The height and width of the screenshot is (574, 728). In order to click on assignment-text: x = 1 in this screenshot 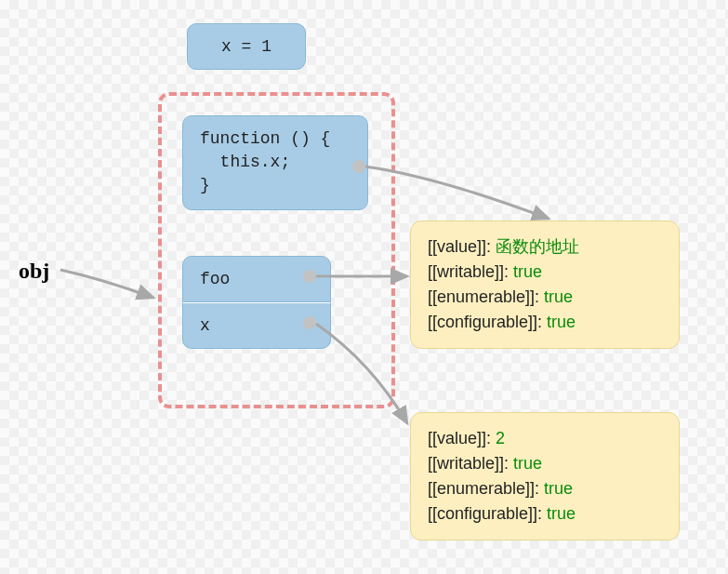, I will do `click(246, 47)`.